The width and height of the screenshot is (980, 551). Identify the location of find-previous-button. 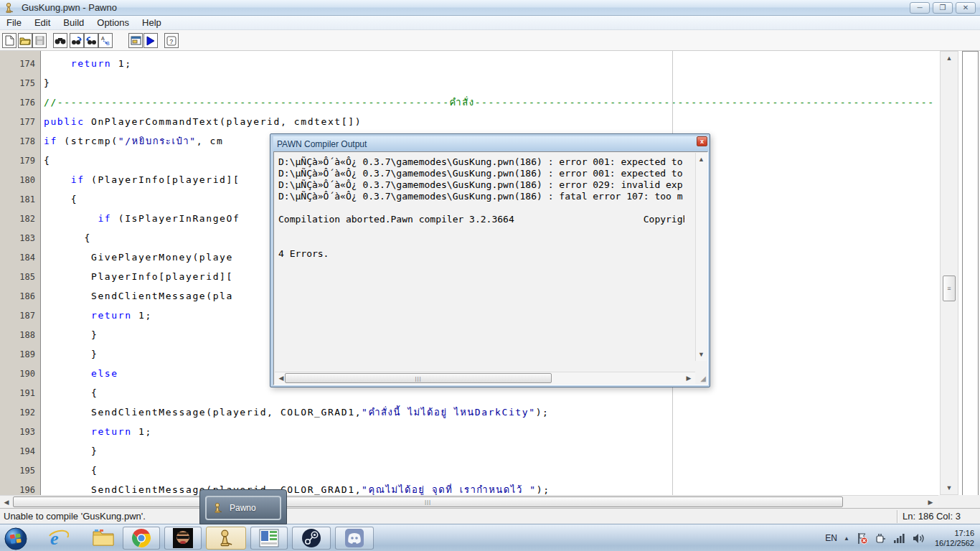
(91, 40).